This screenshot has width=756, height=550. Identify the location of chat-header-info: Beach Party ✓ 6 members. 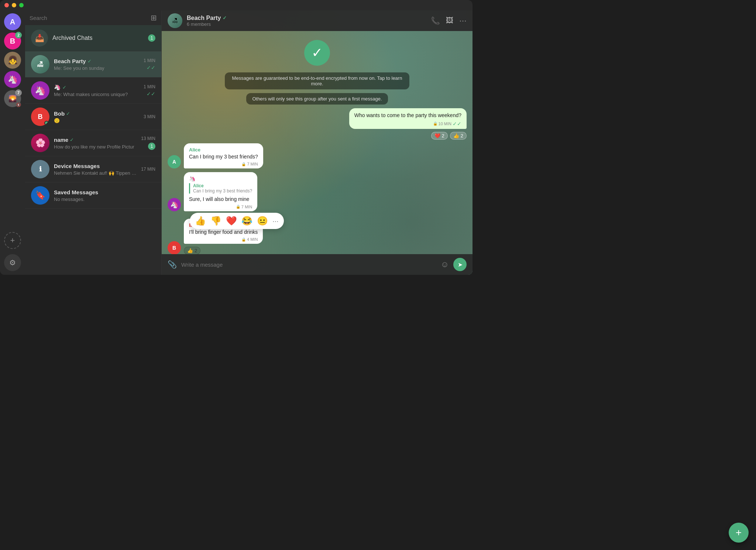
(306, 21).